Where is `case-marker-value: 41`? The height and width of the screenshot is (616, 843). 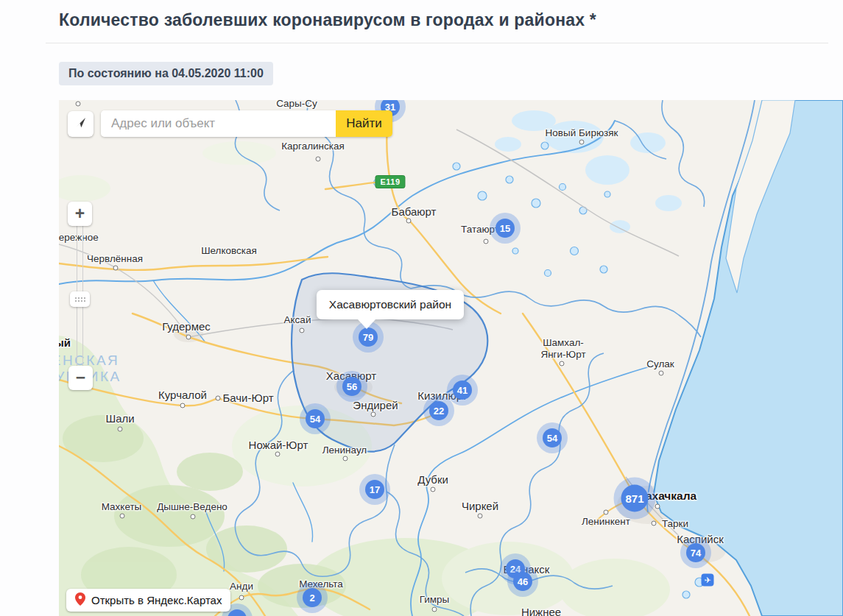 case-marker-value: 41 is located at coordinates (462, 390).